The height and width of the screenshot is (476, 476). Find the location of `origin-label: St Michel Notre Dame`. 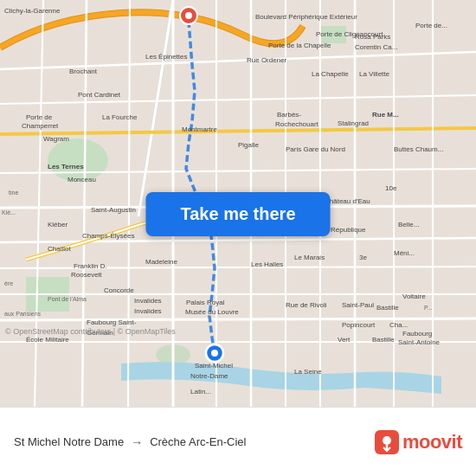

origin-label: St Michel Notre Dame is located at coordinates (69, 441).